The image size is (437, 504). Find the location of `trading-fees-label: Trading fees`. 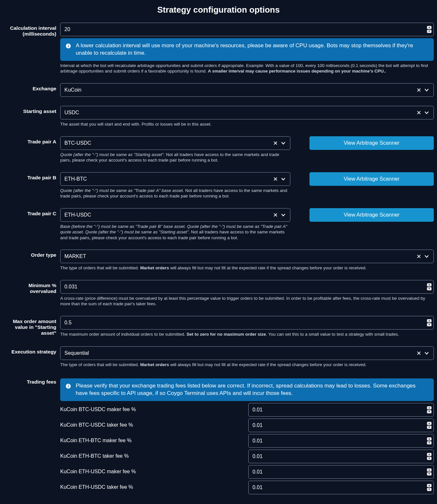

trading-fees-label: Trading fees is located at coordinates (32, 435).